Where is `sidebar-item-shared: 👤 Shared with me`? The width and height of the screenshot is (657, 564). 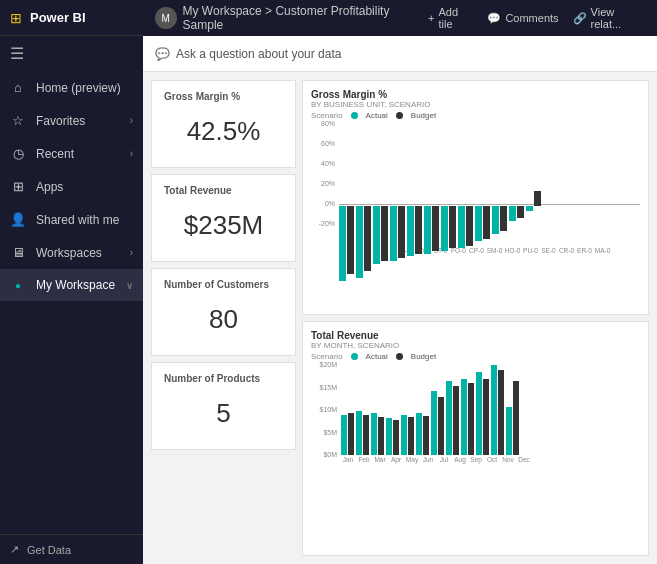 sidebar-item-shared: 👤 Shared with me is located at coordinates (72, 220).